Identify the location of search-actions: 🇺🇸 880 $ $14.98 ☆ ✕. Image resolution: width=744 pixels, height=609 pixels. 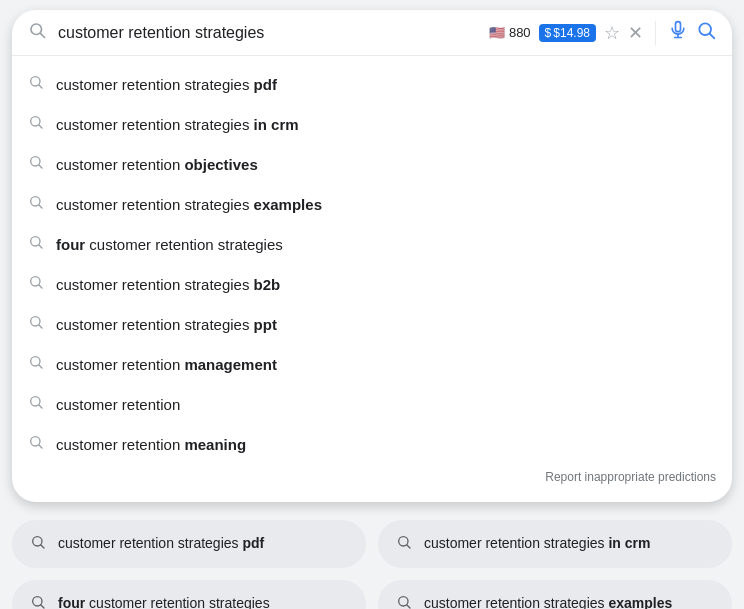
(602, 32).